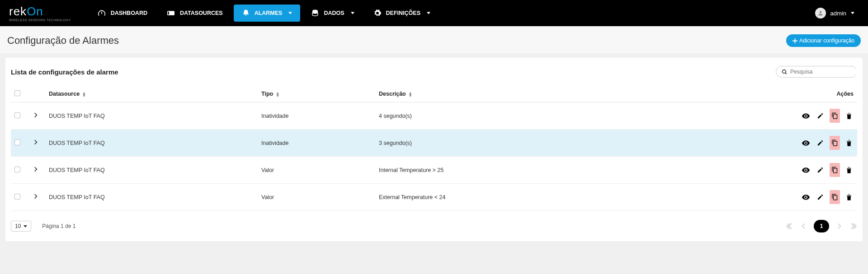  I want to click on dashboard-icon, so click(102, 13).